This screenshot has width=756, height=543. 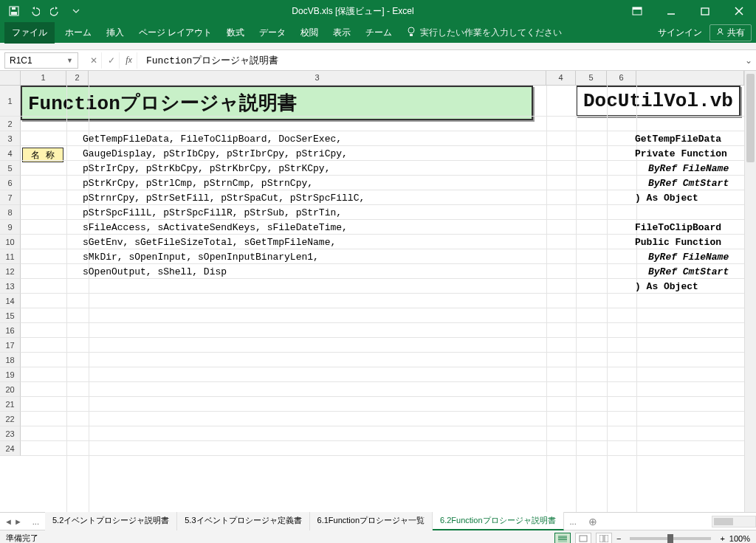 What do you see at coordinates (10, 101) in the screenshot?
I see `row-header: 1` at bounding box center [10, 101].